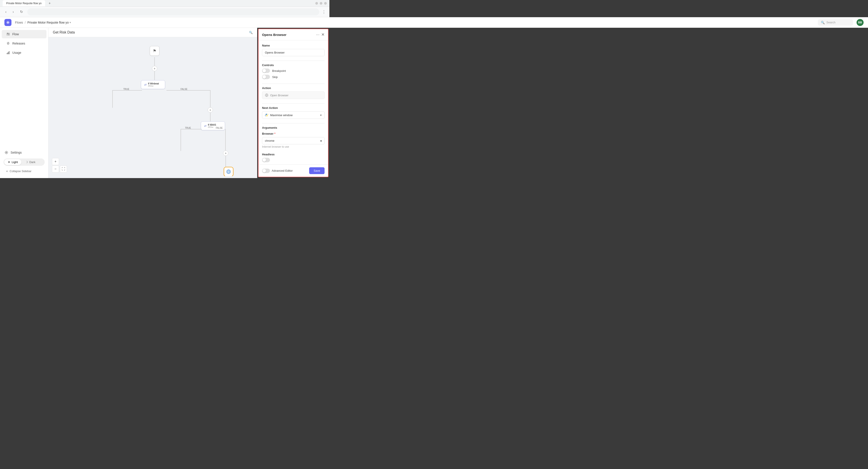 This screenshot has height=469, width=868. Describe the element at coordinates (24, 3) in the screenshot. I see `browser-tab: Private Motor Requote flow yo` at that location.